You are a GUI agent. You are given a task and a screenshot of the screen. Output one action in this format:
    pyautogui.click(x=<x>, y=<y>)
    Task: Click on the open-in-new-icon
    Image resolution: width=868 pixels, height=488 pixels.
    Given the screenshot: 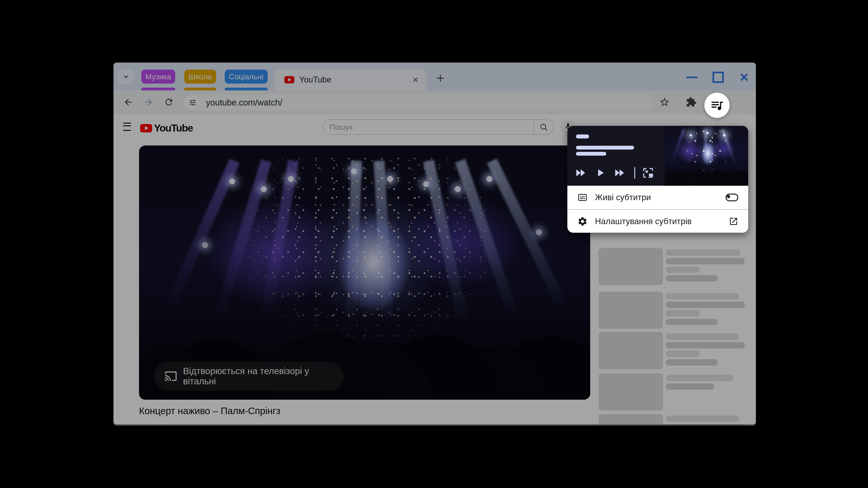 What is the action you would take?
    pyautogui.click(x=734, y=222)
    